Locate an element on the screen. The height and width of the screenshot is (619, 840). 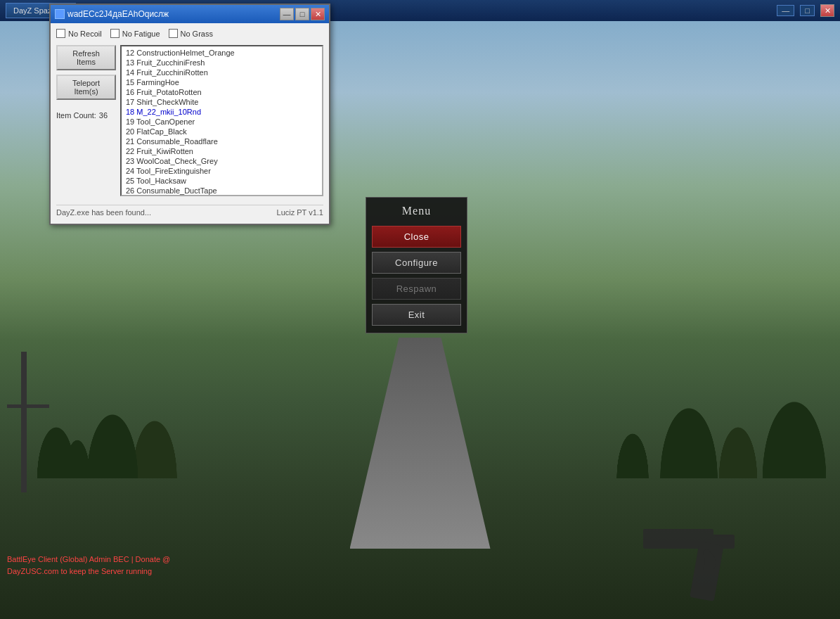
status-text: DayZ.exe has been found... is located at coordinates (104, 212).